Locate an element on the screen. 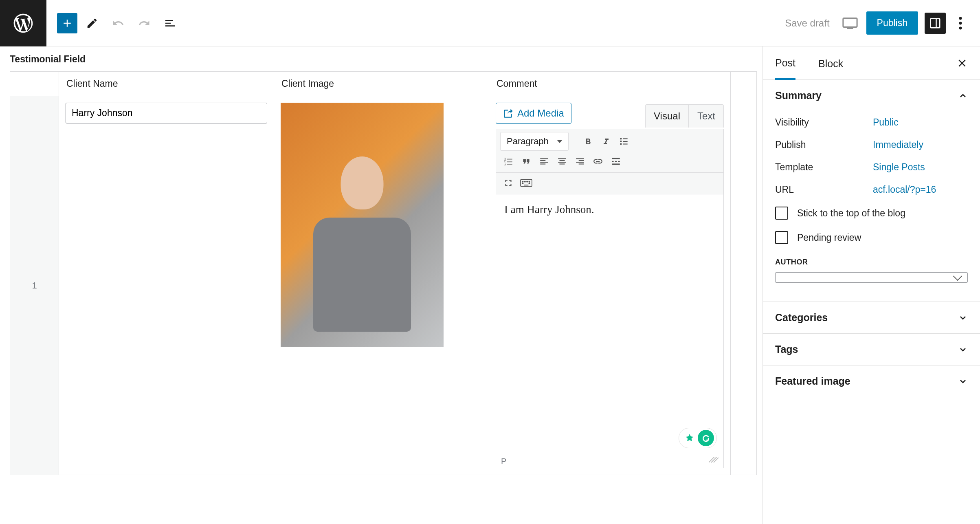  redo-button is located at coordinates (144, 23).